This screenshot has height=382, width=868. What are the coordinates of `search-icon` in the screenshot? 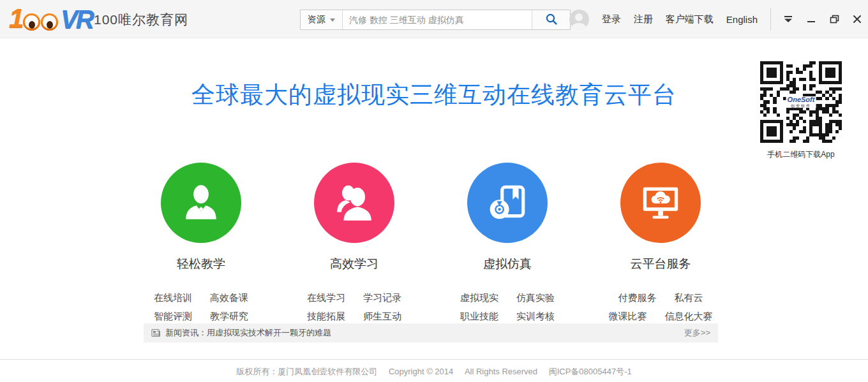 It's located at (551, 20).